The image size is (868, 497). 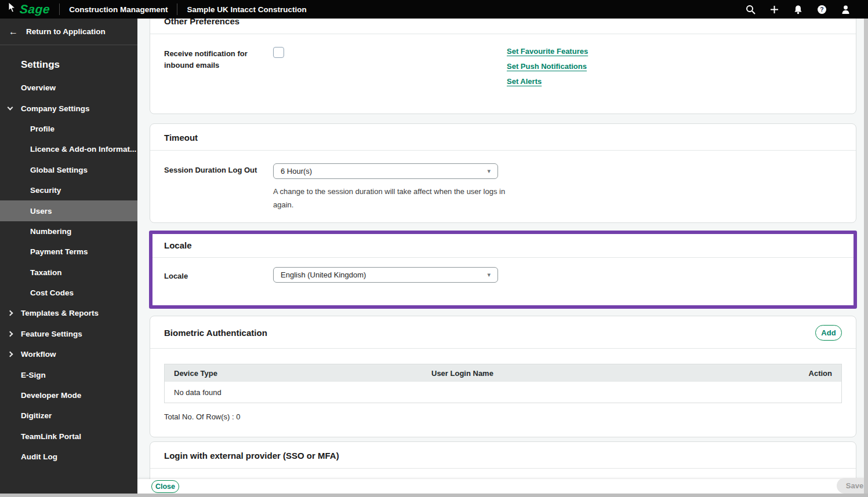 What do you see at coordinates (68, 211) in the screenshot?
I see `sidebar-item-users: Users` at bounding box center [68, 211].